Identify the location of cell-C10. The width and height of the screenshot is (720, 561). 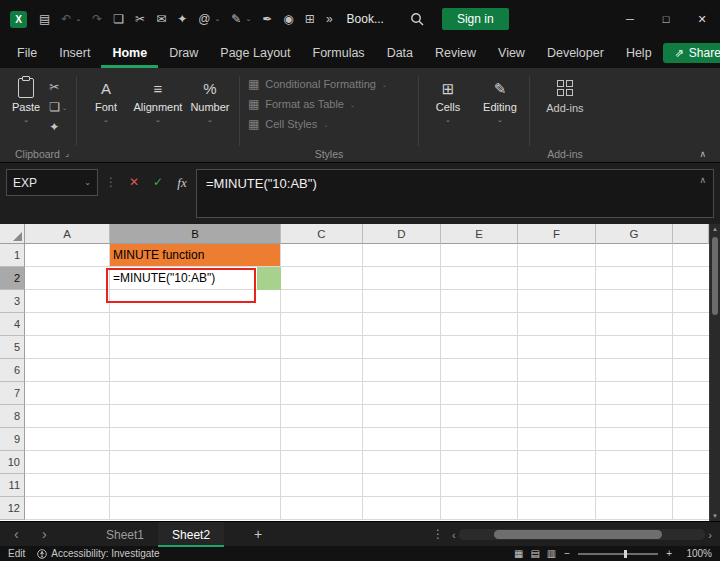
(322, 462).